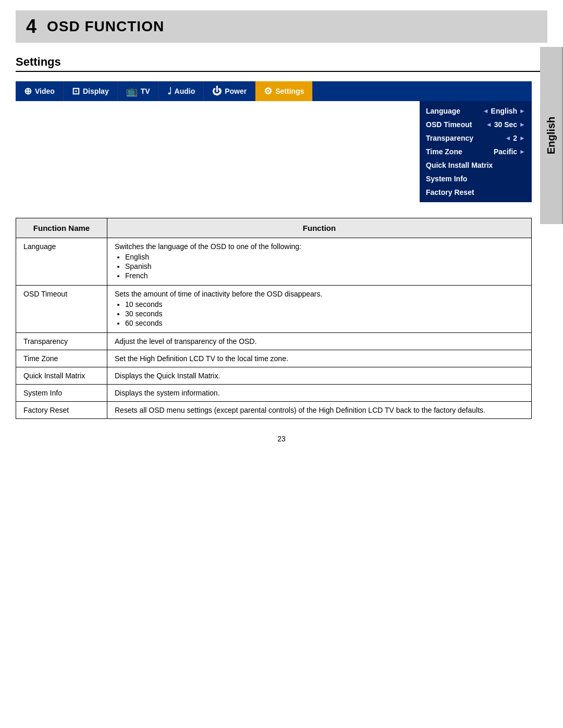 This screenshot has width=563, height=728. Describe the element at coordinates (320, 359) in the screenshot. I see `function-desc-cell: Set the High Definition LCD TV to the lo…` at that location.